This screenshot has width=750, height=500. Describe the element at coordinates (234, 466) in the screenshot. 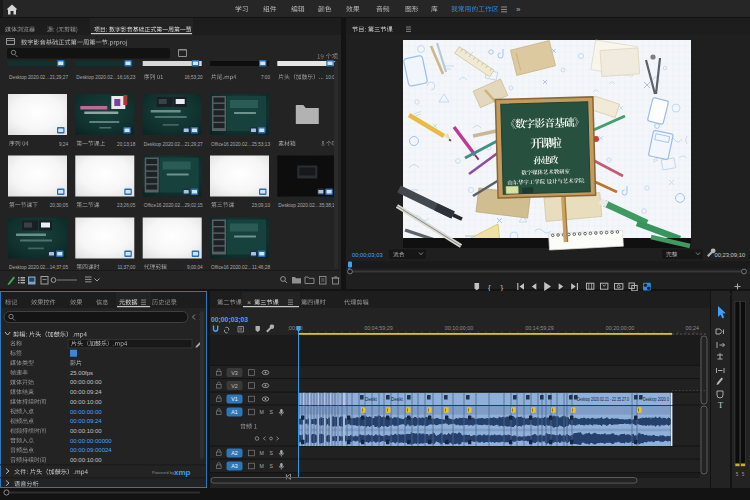

I see `svg-text: A3` at that location.